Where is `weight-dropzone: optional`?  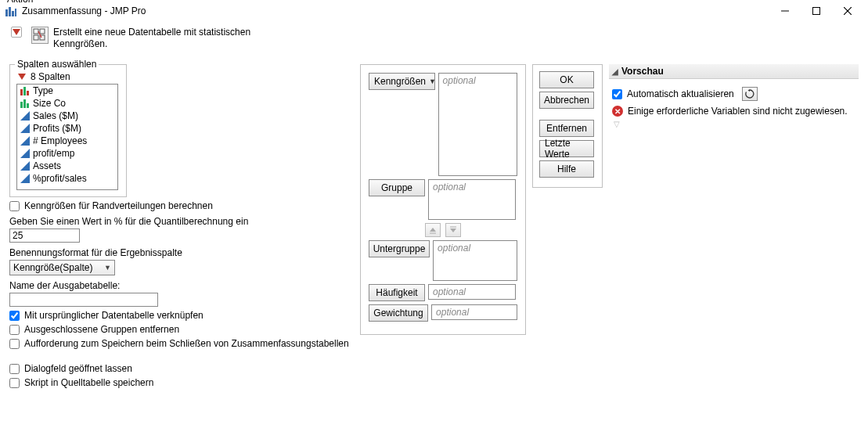
weight-dropzone: optional is located at coordinates (474, 312).